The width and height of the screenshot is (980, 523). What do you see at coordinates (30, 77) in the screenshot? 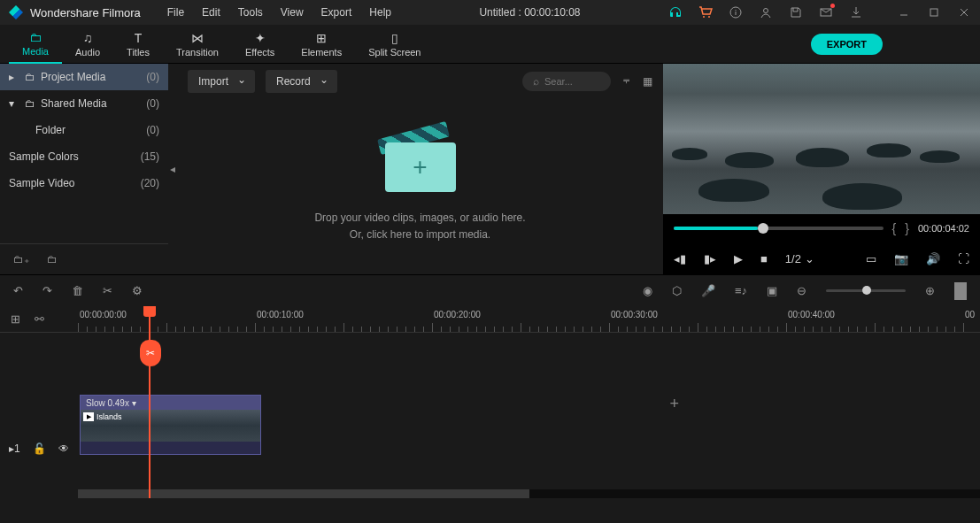
I see `folder-icon: 🗀` at bounding box center [30, 77].